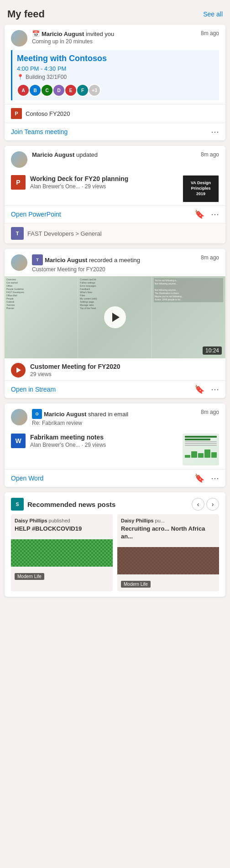 This screenshot has width=230, height=868. Describe the element at coordinates (115, 83) in the screenshot. I see `meeting-invite-card: 📅 Maricio August invited you 8m ago Comi…` at that location.